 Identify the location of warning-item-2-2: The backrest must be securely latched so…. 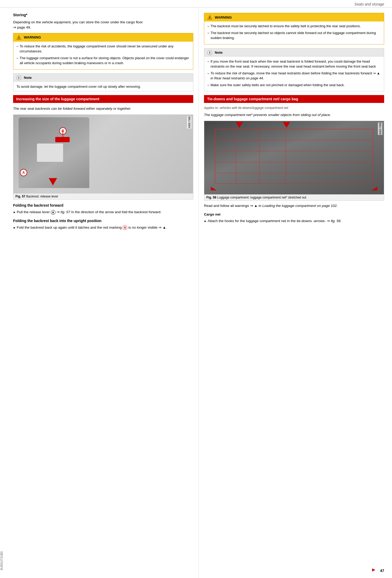
(294, 36).